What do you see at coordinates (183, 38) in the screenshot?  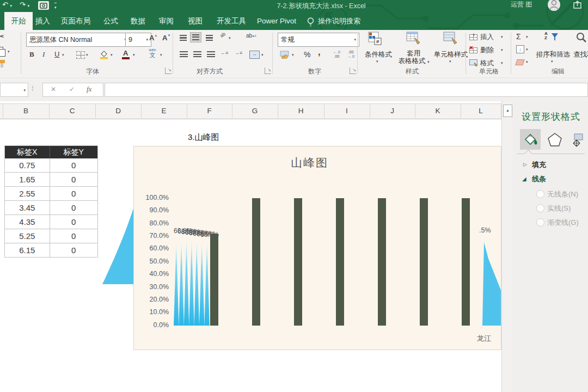 I see `align-top-icon` at bounding box center [183, 38].